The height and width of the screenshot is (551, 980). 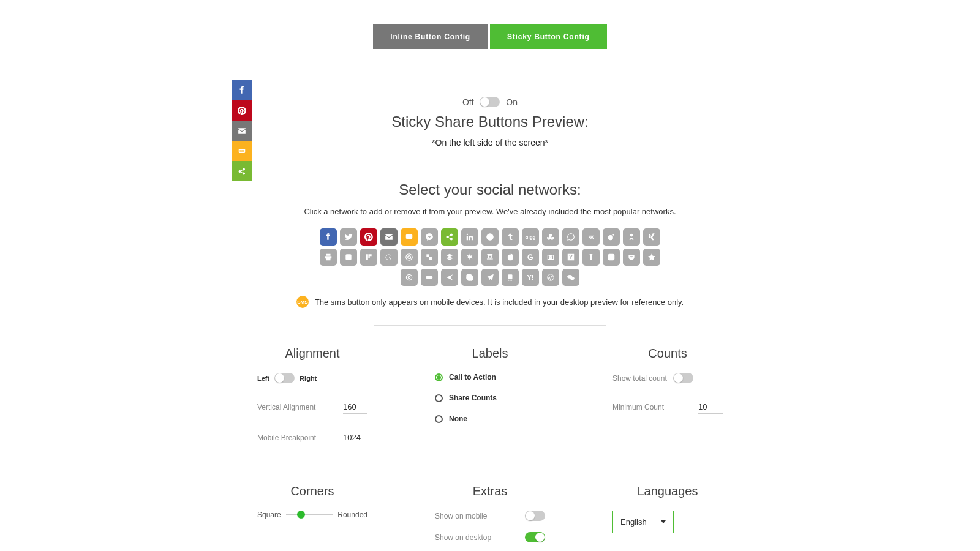 I want to click on sticky-facebook-icon, so click(x=241, y=91).